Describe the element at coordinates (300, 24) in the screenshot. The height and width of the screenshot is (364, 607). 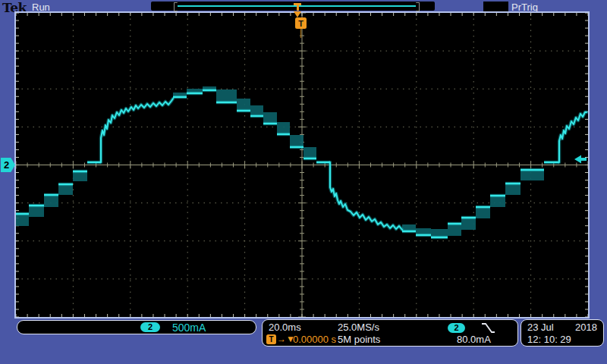
I see `svg-text: T` at that location.